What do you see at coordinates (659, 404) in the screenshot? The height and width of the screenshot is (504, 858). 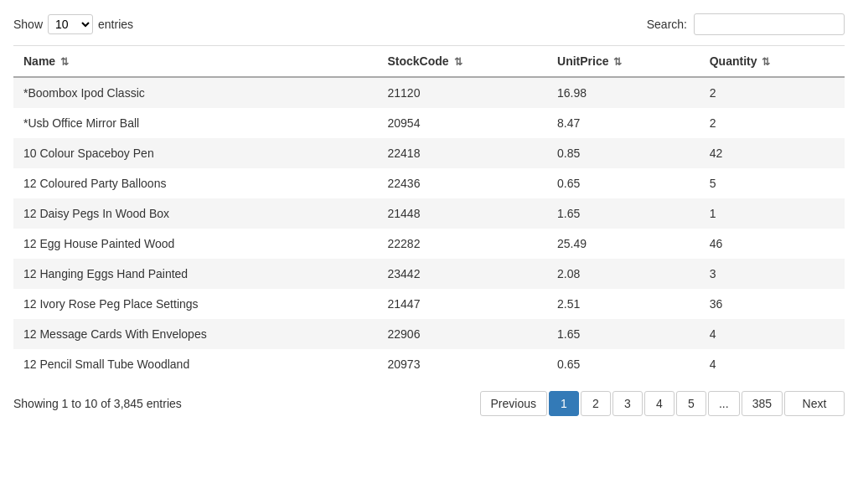 I see `pagination-page-4: 4` at bounding box center [659, 404].